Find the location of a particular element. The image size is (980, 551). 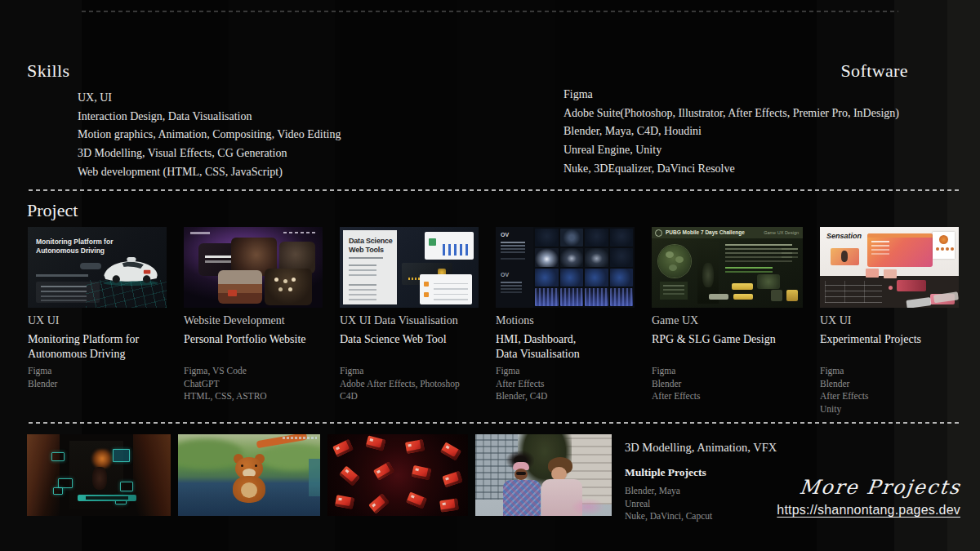

skills-list: UX, UIInteraction Design, Data Visualisa… is located at coordinates (209, 136).